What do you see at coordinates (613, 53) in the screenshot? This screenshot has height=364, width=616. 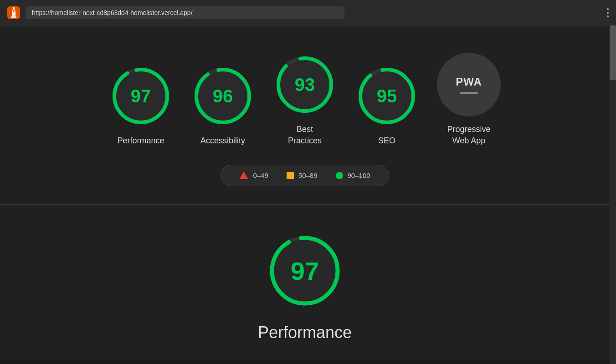 I see `scrollbar-thumb` at bounding box center [613, 53].